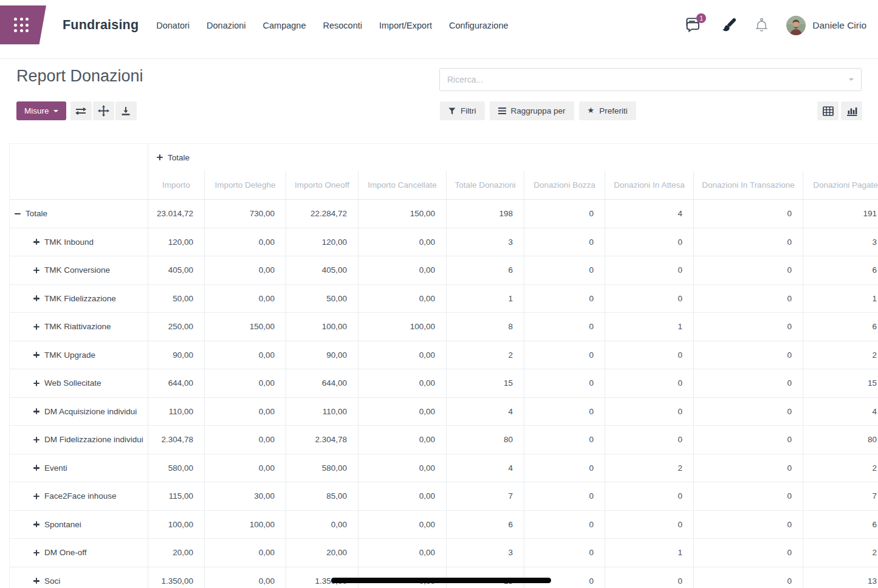  What do you see at coordinates (564, 185) in the screenshot?
I see `measure-header: Donazioni Bozza` at bounding box center [564, 185].